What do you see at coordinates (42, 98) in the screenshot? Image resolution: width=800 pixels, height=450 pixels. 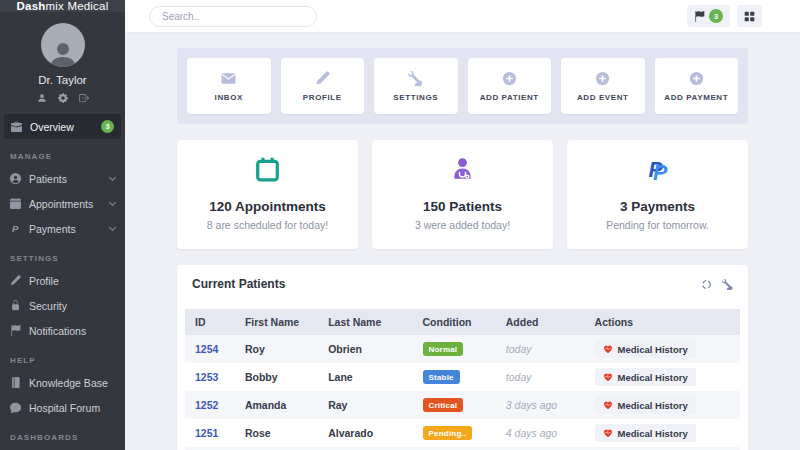 I see `person-icon` at bounding box center [42, 98].